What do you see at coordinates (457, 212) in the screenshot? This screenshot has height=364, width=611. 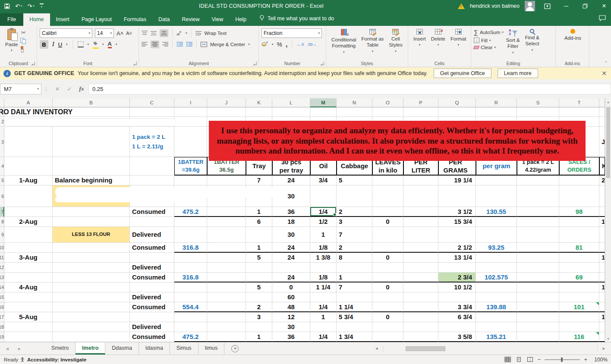 I see `cell-Q7: 3 1/2` at bounding box center [457, 212].